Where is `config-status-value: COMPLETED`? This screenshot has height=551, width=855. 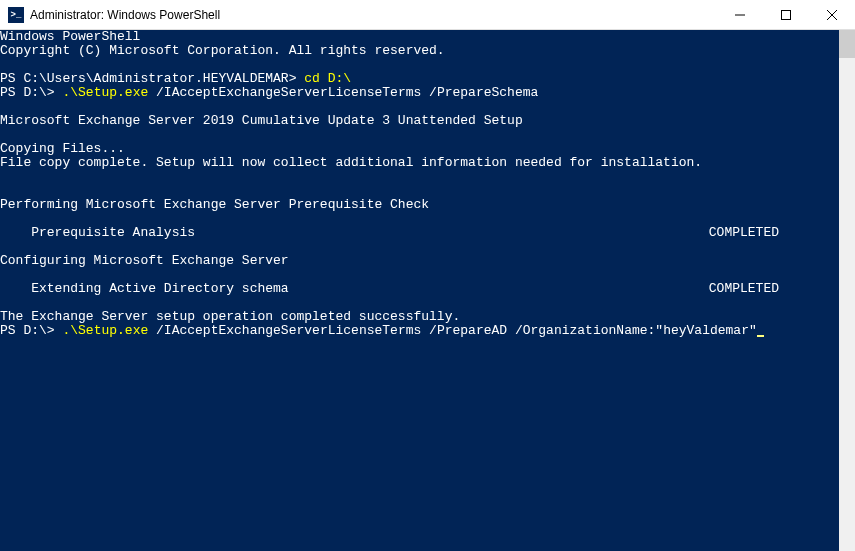
config-status-value: COMPLETED is located at coordinates (774, 289).